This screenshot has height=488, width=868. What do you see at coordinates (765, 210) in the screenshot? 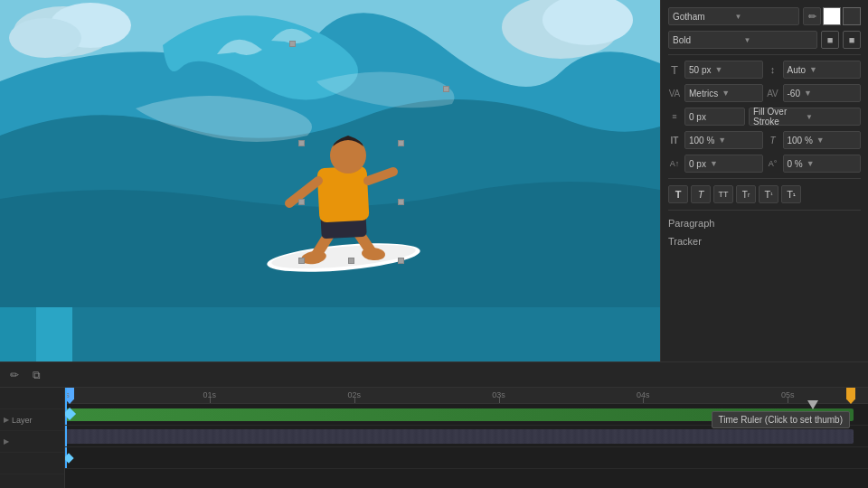
I see `divider3` at bounding box center [765, 210].